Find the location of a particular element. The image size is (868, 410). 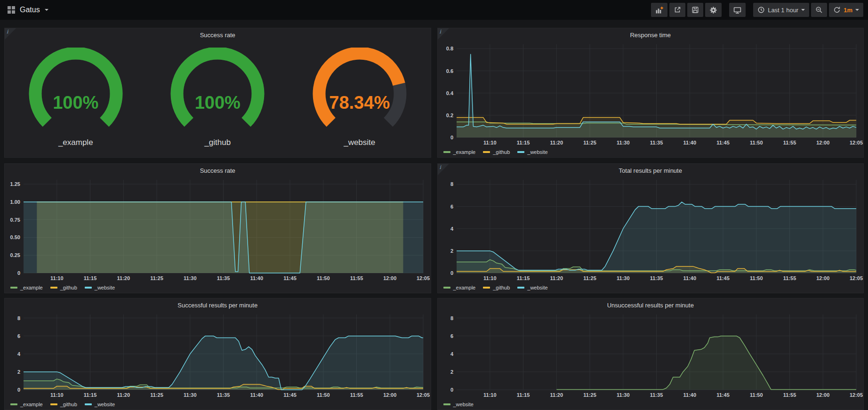

chart-canvas: 00.20.40.60.811:1011:1511:2011:2511:3011… is located at coordinates (651, 94).